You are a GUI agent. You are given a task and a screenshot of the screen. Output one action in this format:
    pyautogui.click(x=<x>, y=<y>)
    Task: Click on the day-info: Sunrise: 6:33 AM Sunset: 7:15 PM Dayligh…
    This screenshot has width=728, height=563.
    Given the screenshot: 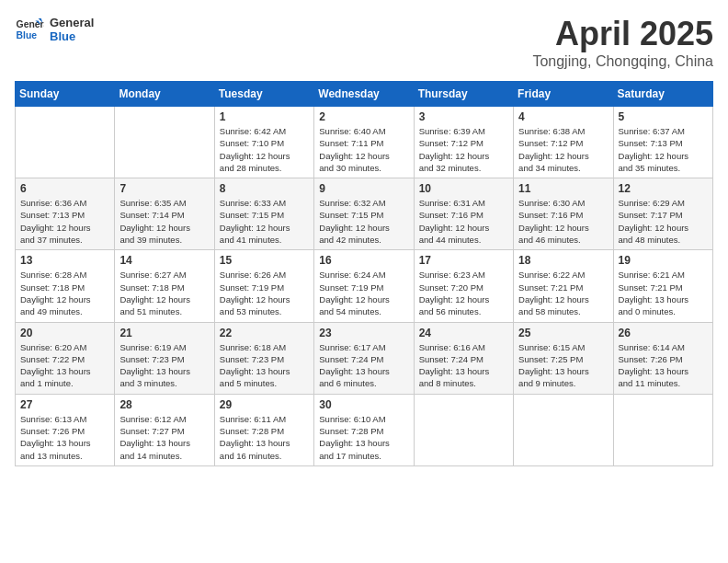 What is the action you would take?
    pyautogui.click(x=265, y=221)
    